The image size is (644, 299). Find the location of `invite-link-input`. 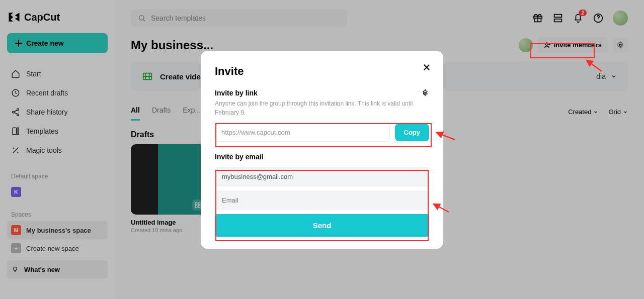

invite-link-input is located at coordinates (302, 133).